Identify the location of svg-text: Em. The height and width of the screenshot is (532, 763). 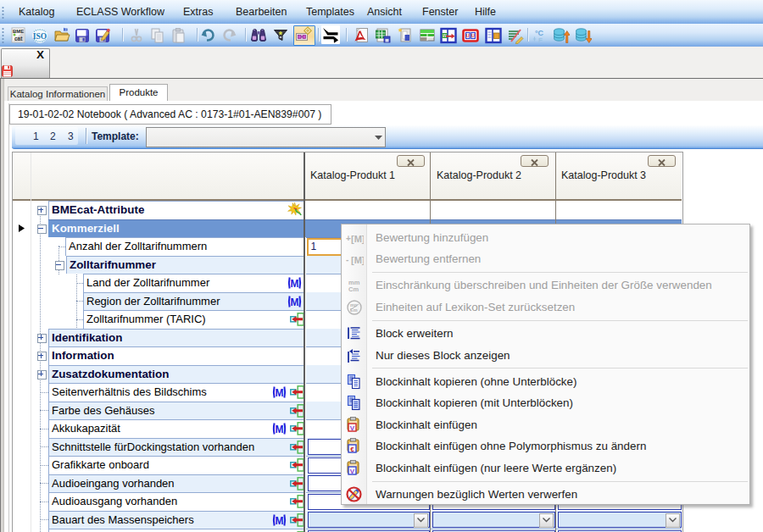
(354, 310).